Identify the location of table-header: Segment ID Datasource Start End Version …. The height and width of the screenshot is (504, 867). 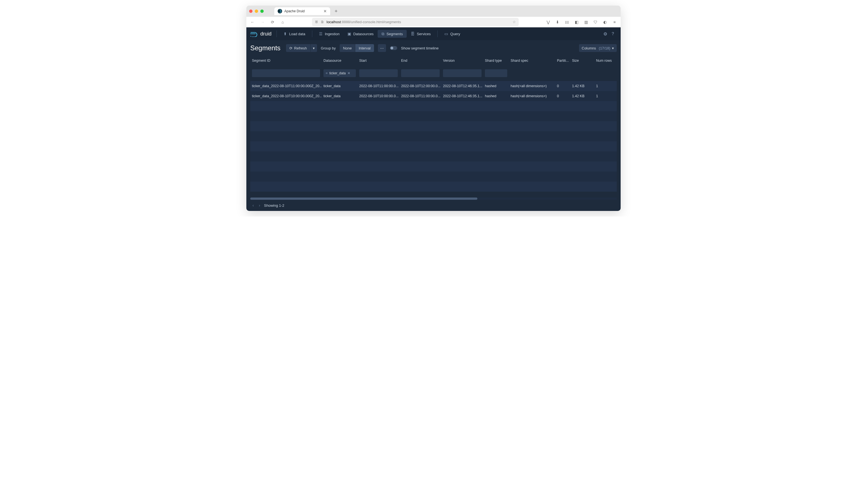
(434, 61).